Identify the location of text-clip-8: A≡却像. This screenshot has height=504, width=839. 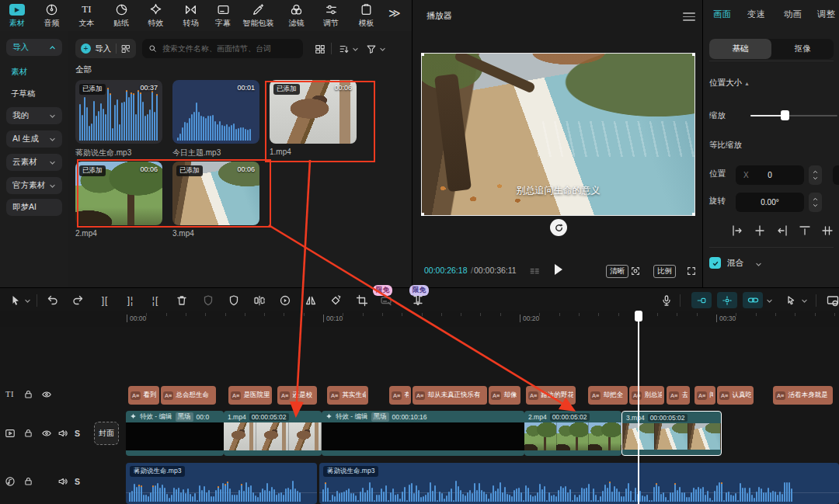
(505, 395).